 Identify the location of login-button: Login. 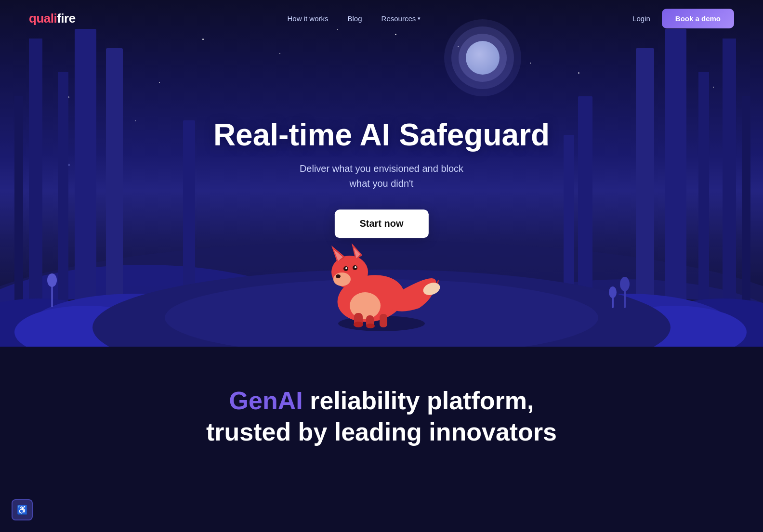
(642, 18).